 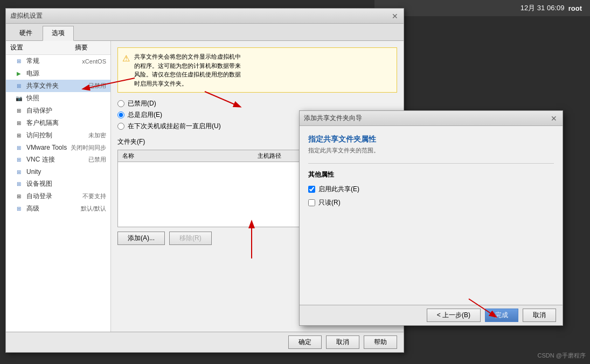 What do you see at coordinates (339, 190) in the screenshot?
I see `checkbox-enable-label: 启用此共享(E)` at bounding box center [339, 190].